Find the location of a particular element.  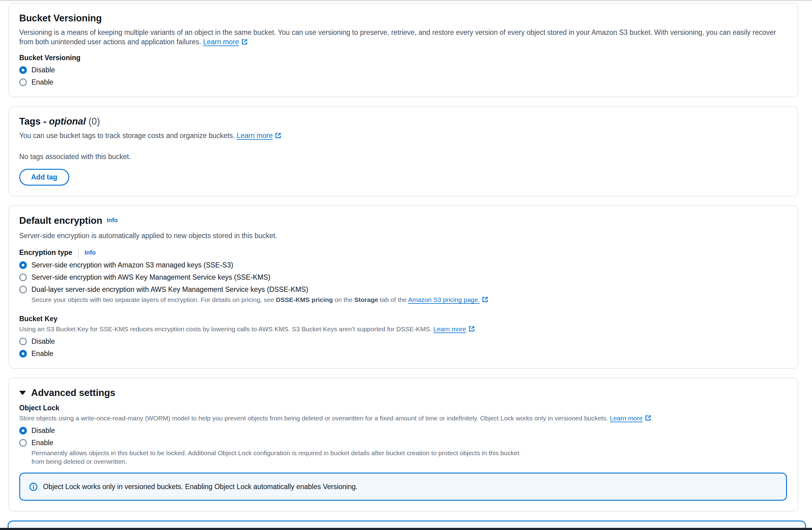

dsse-kms-note: Secure your objects with two separate la… is located at coordinates (276, 300).